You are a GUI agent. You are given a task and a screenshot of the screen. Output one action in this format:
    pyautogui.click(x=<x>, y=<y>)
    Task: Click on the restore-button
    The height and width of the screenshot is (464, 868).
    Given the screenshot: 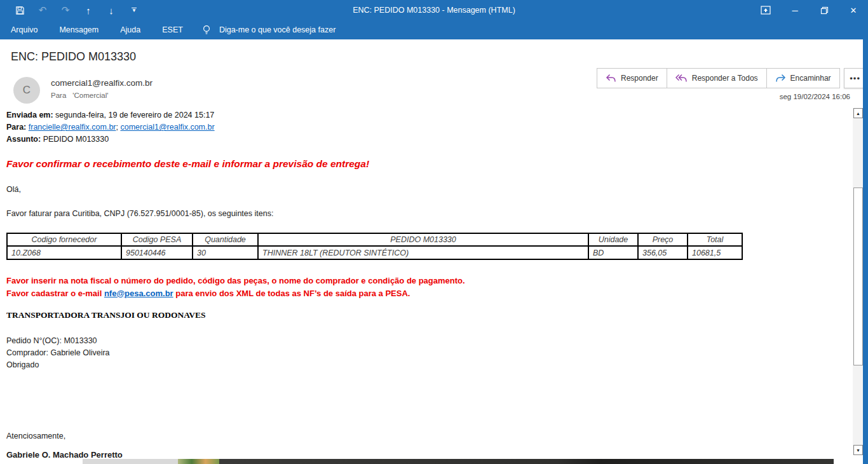 What is the action you would take?
    pyautogui.click(x=824, y=10)
    